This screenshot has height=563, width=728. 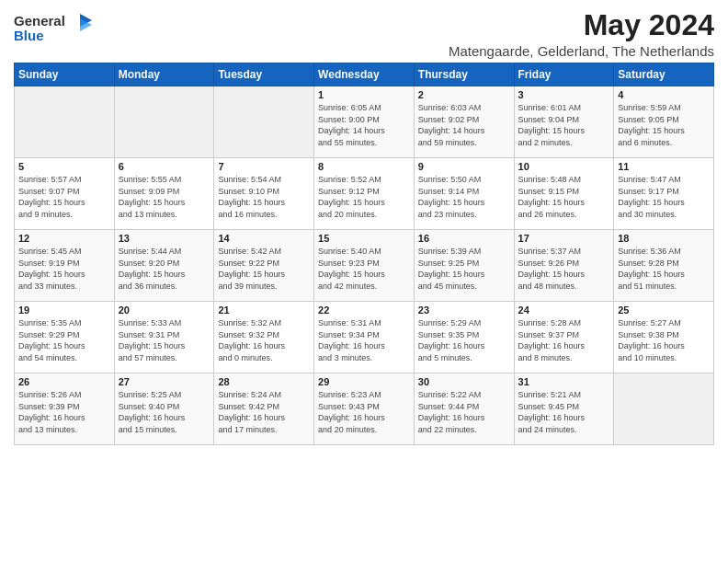 I want to click on day-cell: 30Sunrise: 5:22 AMSunset: 9:44 PMDayligh…, so click(x=463, y=409).